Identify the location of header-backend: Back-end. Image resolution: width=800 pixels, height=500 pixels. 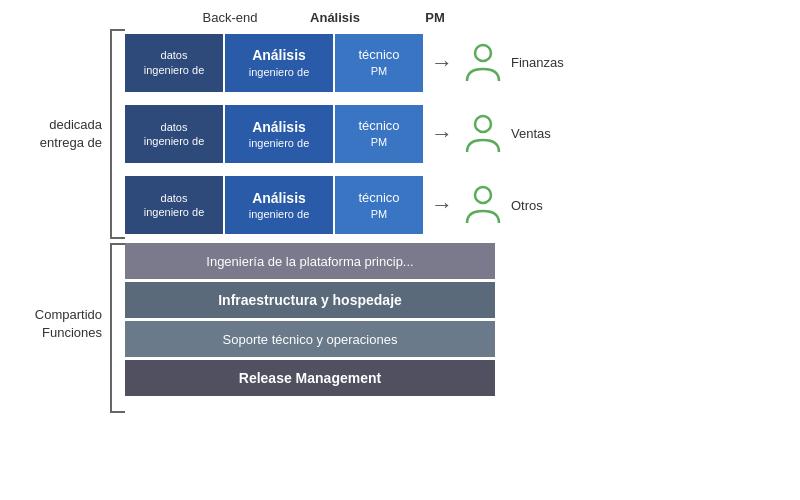
(230, 18).